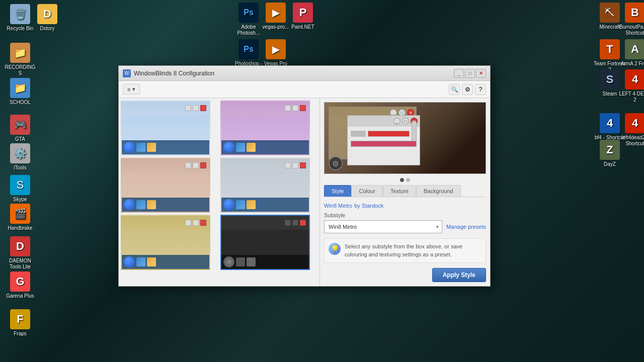 The height and width of the screenshot is (362, 644). Describe the element at coordinates (405, 138) in the screenshot. I see `wb-preview-area: _ □ ✕ _ □ ✕` at that location.